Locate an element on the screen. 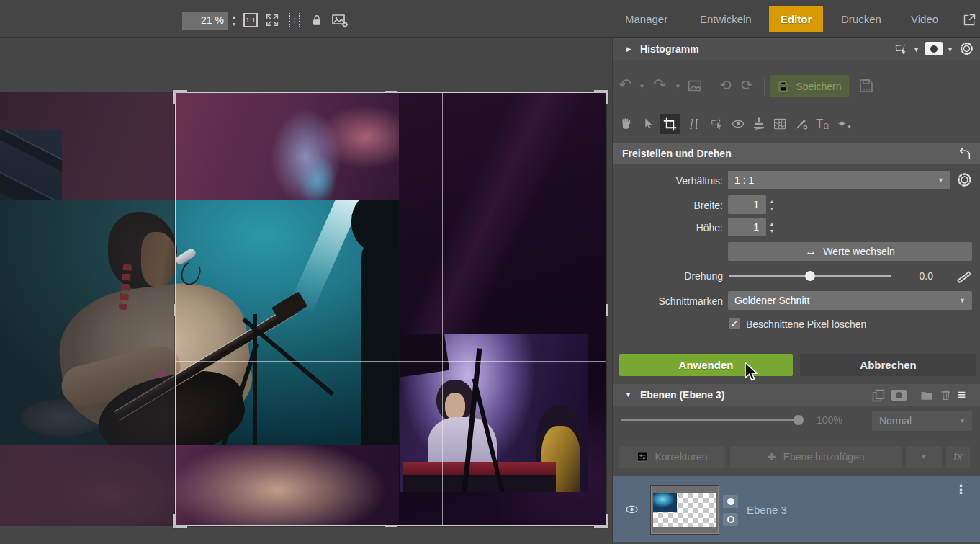 This screenshot has width=980, height=544. clone-stamp-tool-button is located at coordinates (759, 124).